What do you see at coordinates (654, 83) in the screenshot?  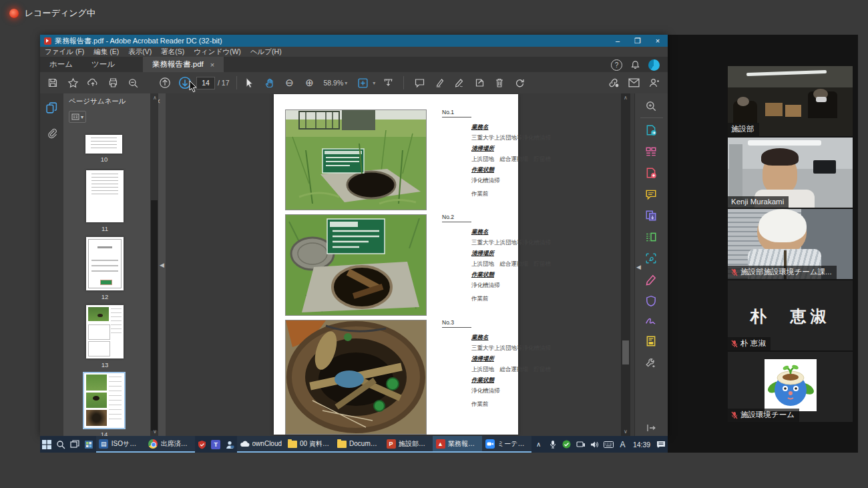 I see `share-with-others-button` at bounding box center [654, 83].